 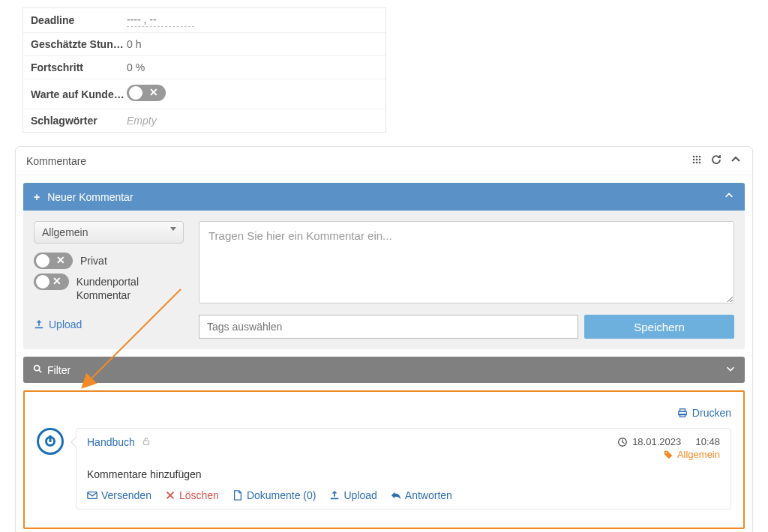 What do you see at coordinates (697, 160) in the screenshot?
I see `drag-icon` at bounding box center [697, 160].